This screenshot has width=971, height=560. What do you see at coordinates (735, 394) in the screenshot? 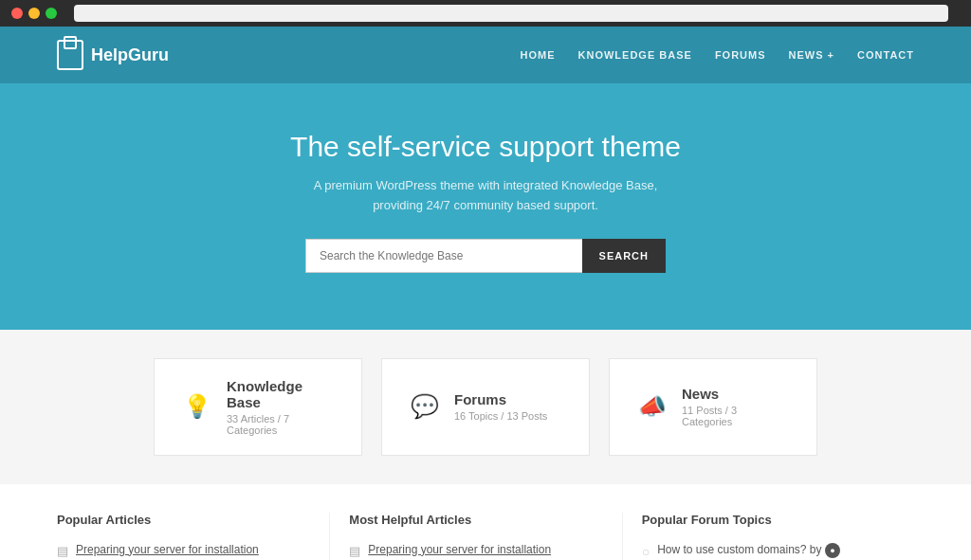
I see `card-title: News` at bounding box center [735, 394].